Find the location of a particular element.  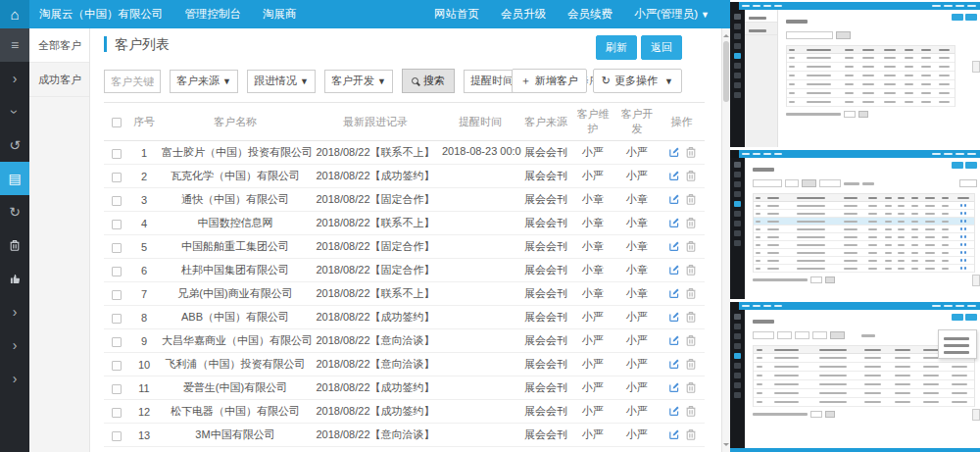

topbar-right-item: 会员升级 is located at coordinates (523, 14).